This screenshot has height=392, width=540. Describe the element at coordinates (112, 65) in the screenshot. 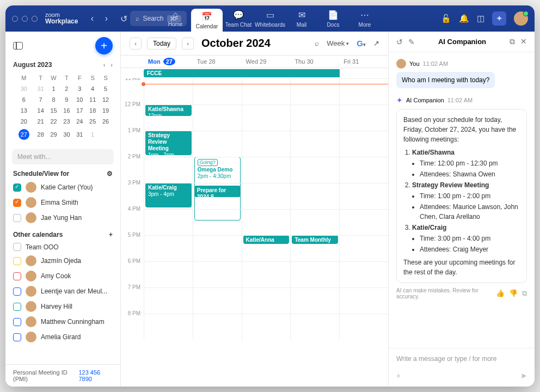

I see `mini-next-icon: ›` at that location.